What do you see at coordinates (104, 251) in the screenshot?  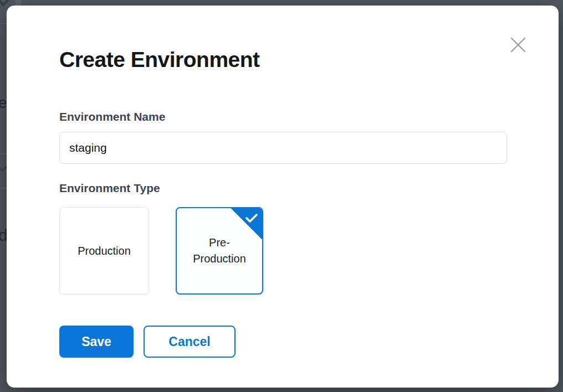 I see `type-option-label: Production` at bounding box center [104, 251].